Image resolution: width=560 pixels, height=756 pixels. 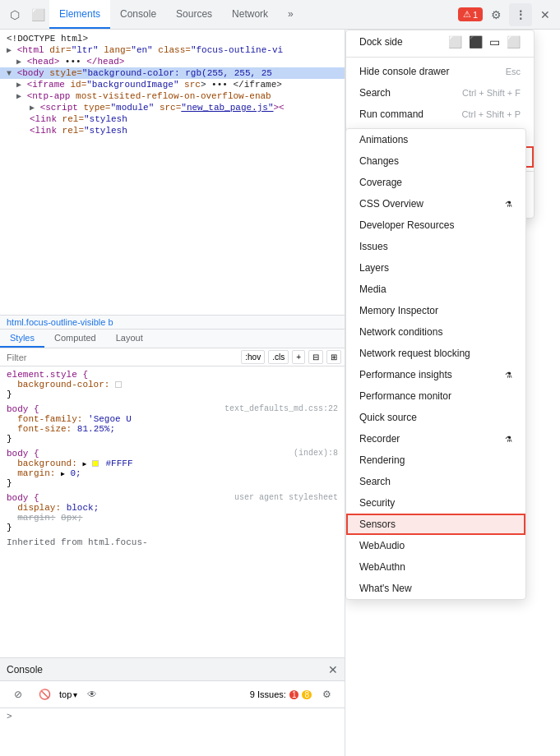 I want to click on menu-item-webaudio: WebAudio, so click(x=436, y=546).